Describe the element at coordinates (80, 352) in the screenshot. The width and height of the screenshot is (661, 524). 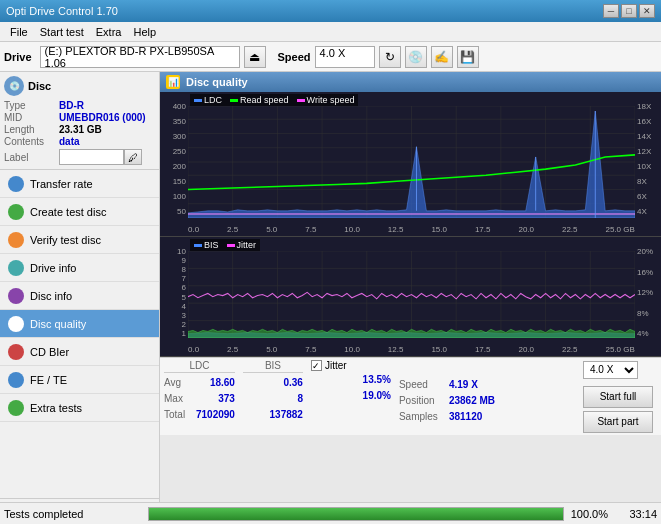
I see `nav-cd-bier: CD BIer` at that location.